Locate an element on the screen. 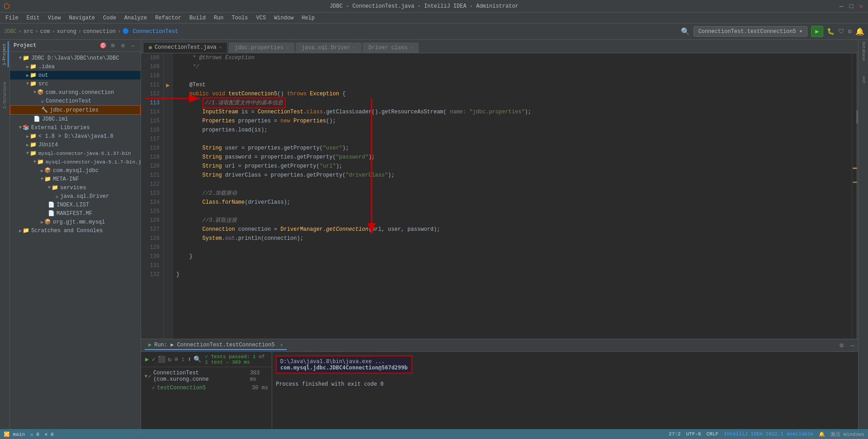 The width and height of the screenshot is (868, 439). menu-analyze: Analyze is located at coordinates (136, 18).